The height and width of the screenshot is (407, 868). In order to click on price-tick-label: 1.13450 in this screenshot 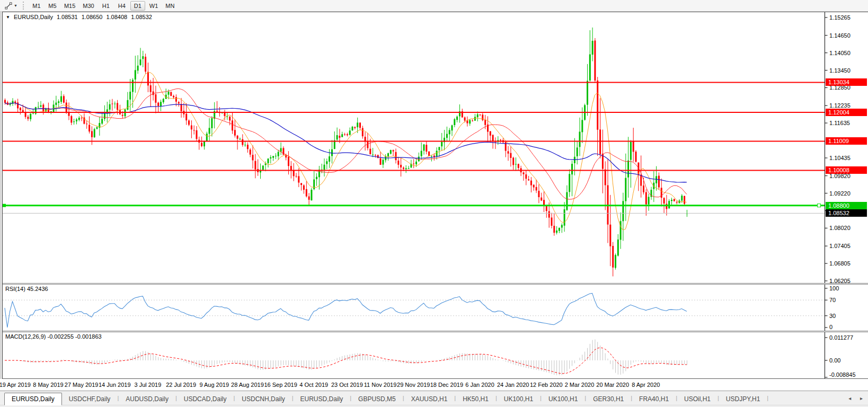, I will do `click(840, 71)`.